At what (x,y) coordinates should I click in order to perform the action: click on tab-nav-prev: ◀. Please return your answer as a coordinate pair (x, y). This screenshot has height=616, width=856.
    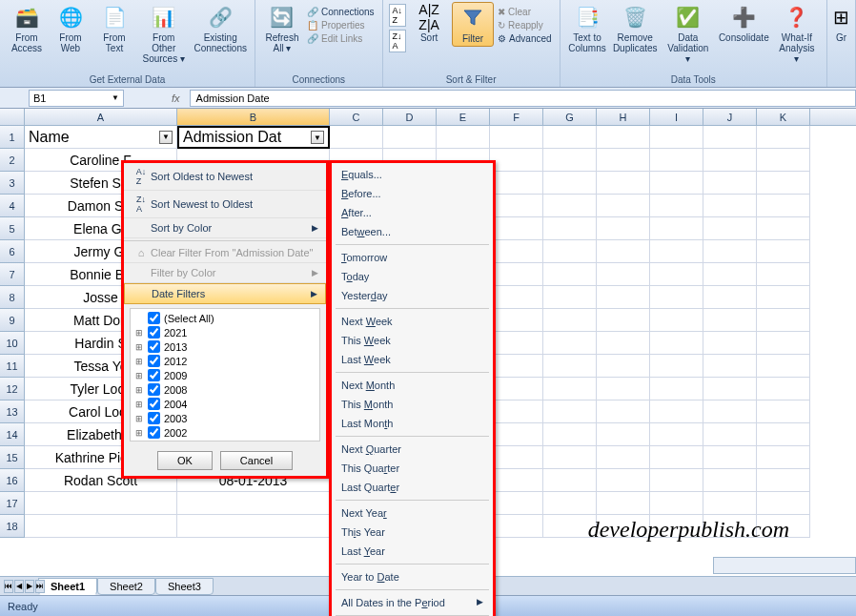
    Looking at the image, I should click on (19, 586).